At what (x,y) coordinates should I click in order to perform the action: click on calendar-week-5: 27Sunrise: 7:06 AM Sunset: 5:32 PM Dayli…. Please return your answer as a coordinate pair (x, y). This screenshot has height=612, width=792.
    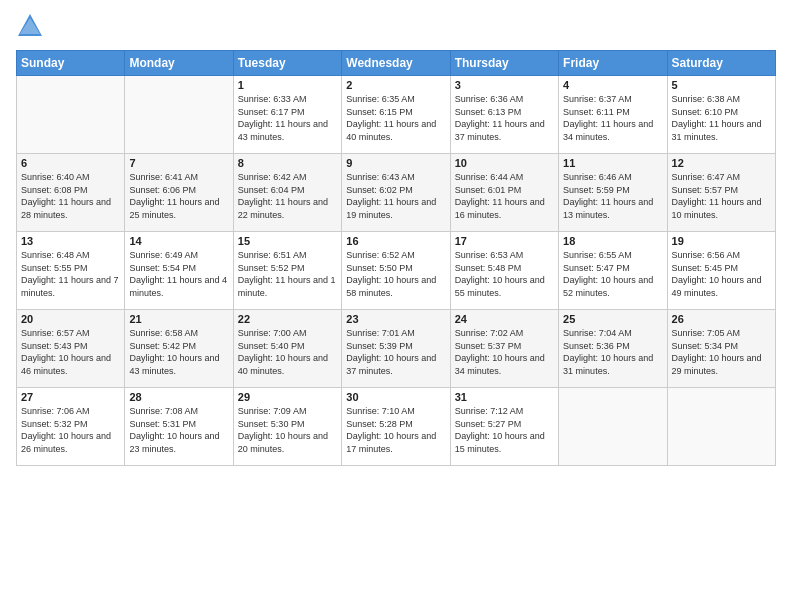
    Looking at the image, I should click on (396, 427).